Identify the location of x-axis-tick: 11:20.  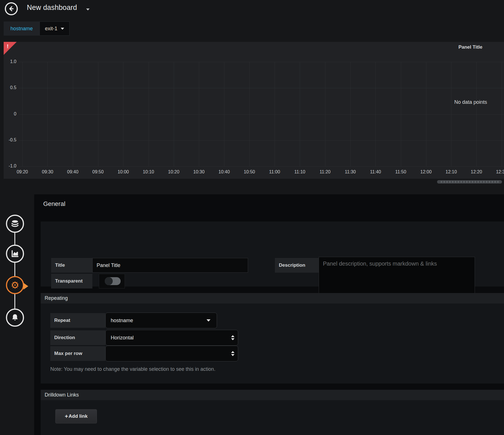
(325, 172).